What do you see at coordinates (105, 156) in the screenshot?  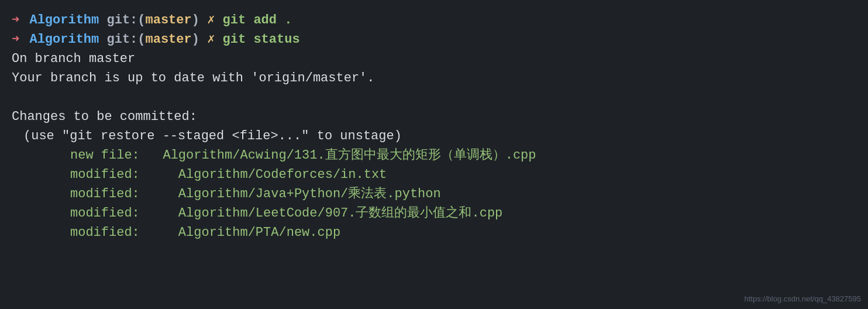 I see `new-file-label: new file:` at bounding box center [105, 156].